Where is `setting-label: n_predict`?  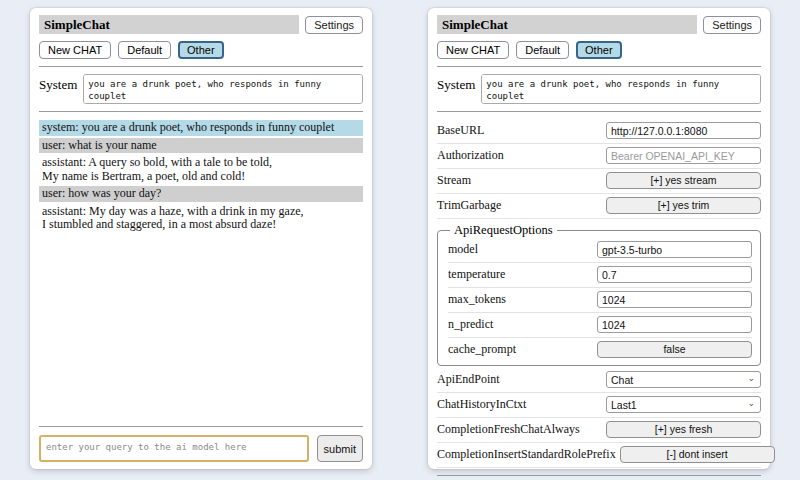 setting-label: n_predict is located at coordinates (470, 324).